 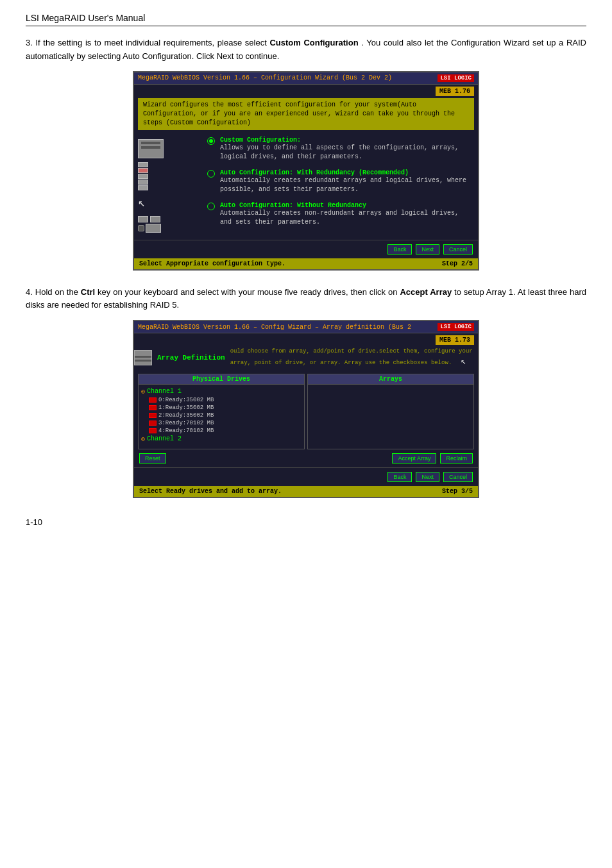 What do you see at coordinates (221, 380) in the screenshot?
I see `ss2-physical-drives-header: Physical Drives` at bounding box center [221, 380].